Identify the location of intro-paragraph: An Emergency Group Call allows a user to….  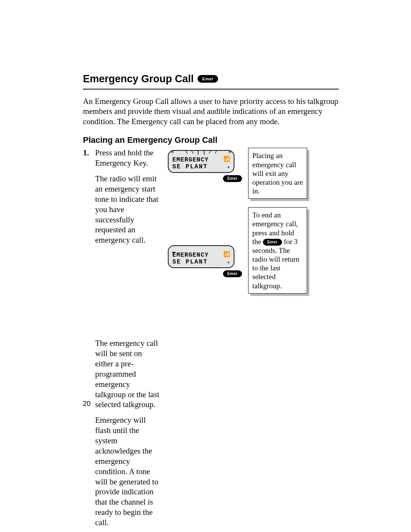
(211, 112).